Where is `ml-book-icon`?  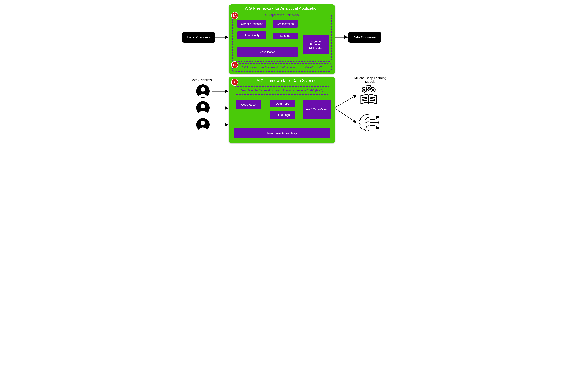
ml-book-icon is located at coordinates (369, 95).